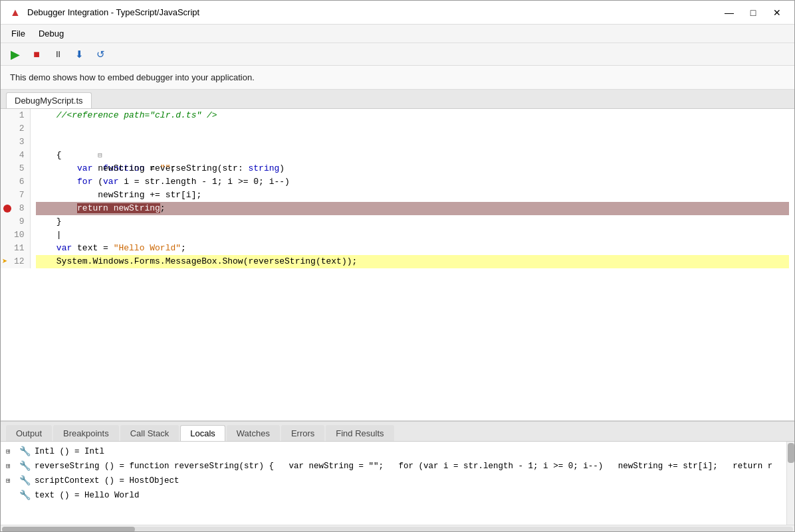 The width and height of the screenshot is (795, 532). Describe the element at coordinates (397, 100) in the screenshot. I see `file-tab-bar: DebugMyScript.ts` at that location.